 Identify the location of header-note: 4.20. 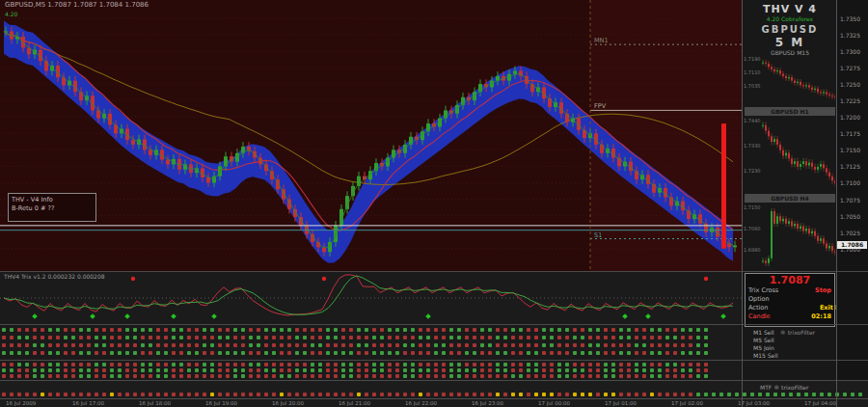
(77, 14).